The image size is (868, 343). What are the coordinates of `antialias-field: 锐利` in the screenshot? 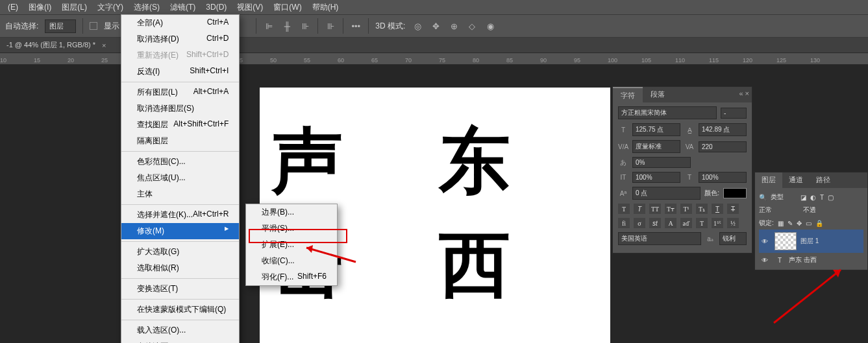 It's located at (733, 239).